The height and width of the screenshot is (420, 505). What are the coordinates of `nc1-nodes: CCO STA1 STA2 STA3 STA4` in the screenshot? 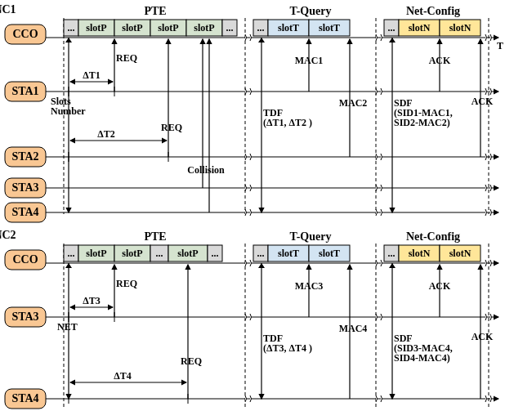 It's located at (25, 123).